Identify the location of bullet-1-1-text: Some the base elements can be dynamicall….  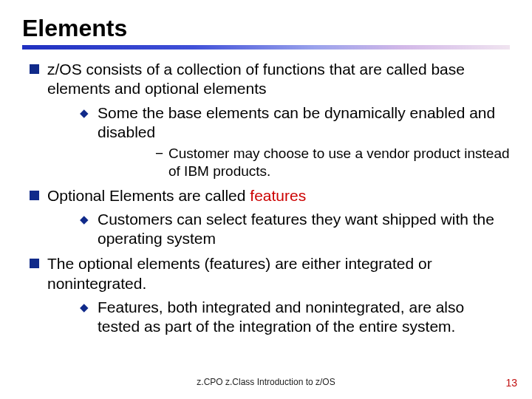
(296, 123).